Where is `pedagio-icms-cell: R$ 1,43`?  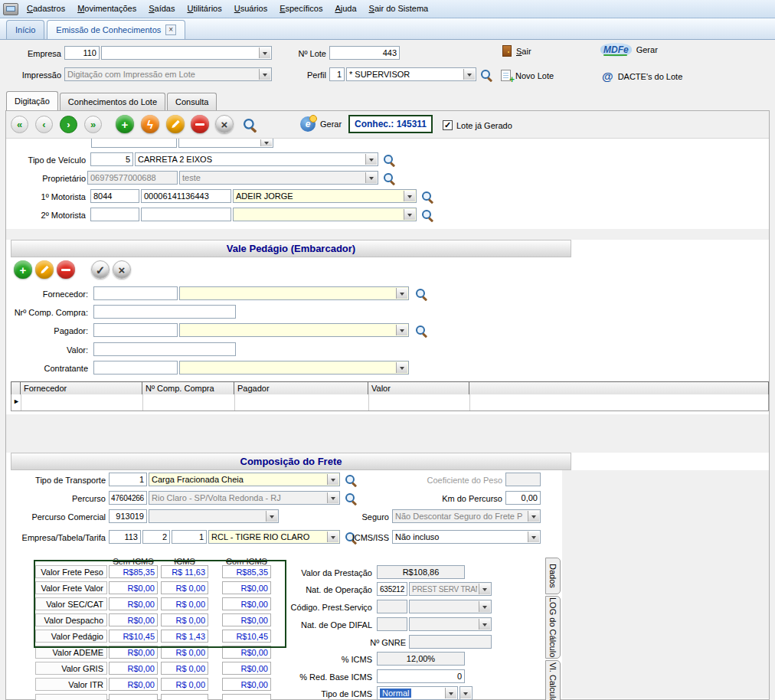 pedagio-icms-cell: R$ 1,43 is located at coordinates (185, 636).